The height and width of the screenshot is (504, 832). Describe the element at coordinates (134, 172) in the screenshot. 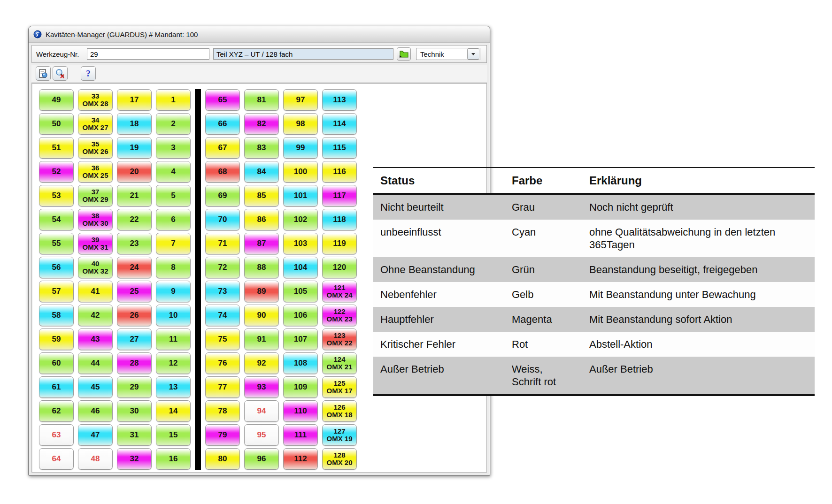

I see `cavity-cell-20: 20` at that location.